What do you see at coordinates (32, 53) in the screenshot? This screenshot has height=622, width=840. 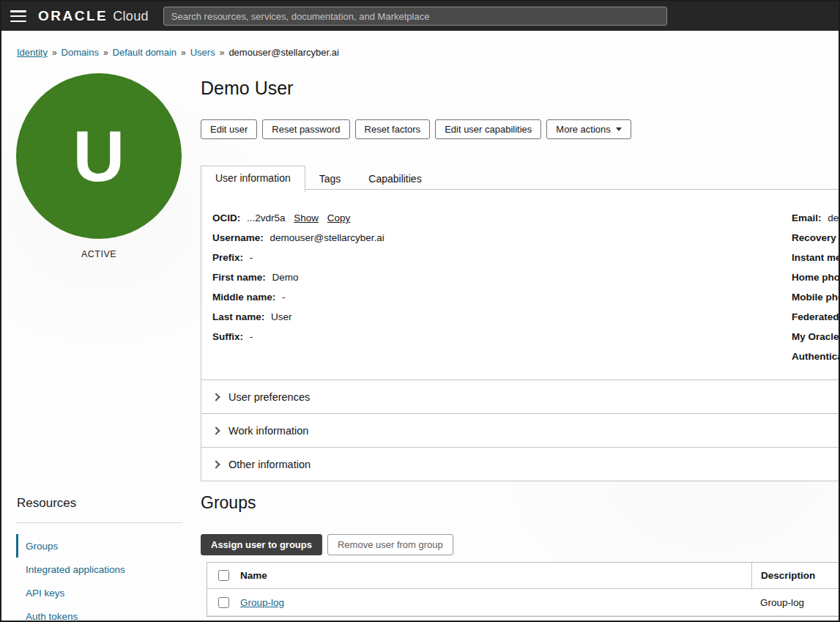 I see `breadcrumb-identity-link: Identity` at bounding box center [32, 53].